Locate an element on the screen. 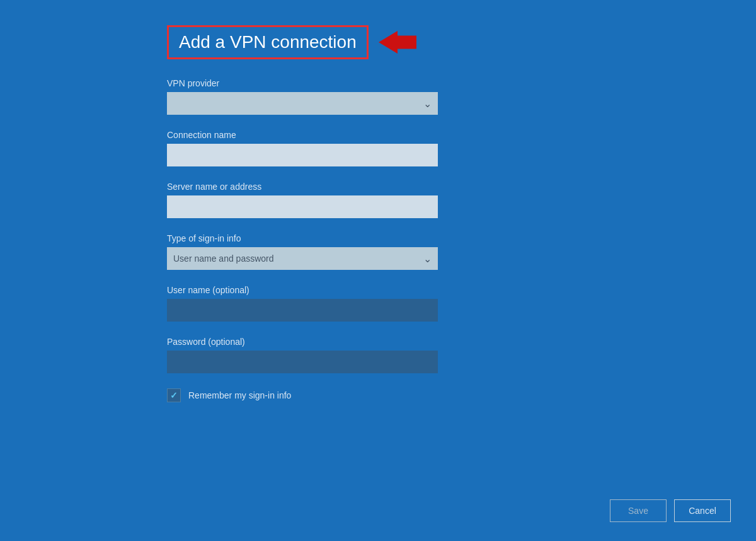 The width and height of the screenshot is (756, 541). username-input is located at coordinates (302, 310).